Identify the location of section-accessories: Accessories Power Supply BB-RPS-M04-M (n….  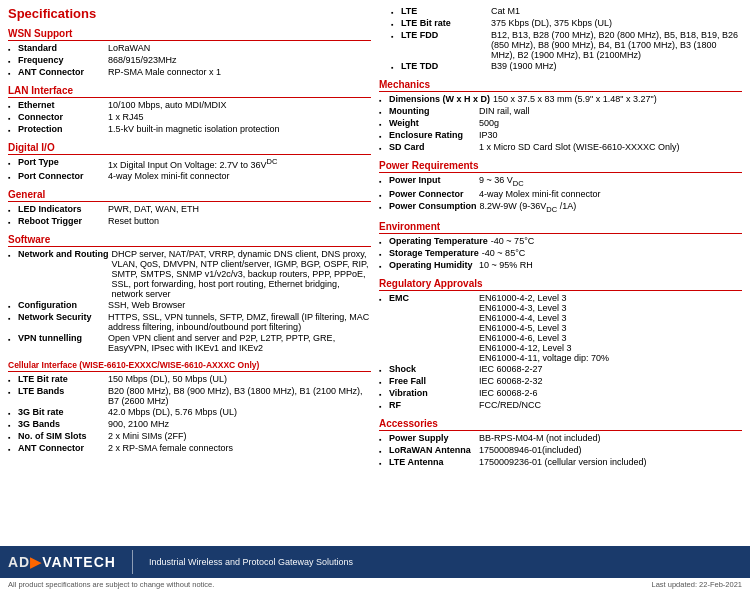
(560, 443).